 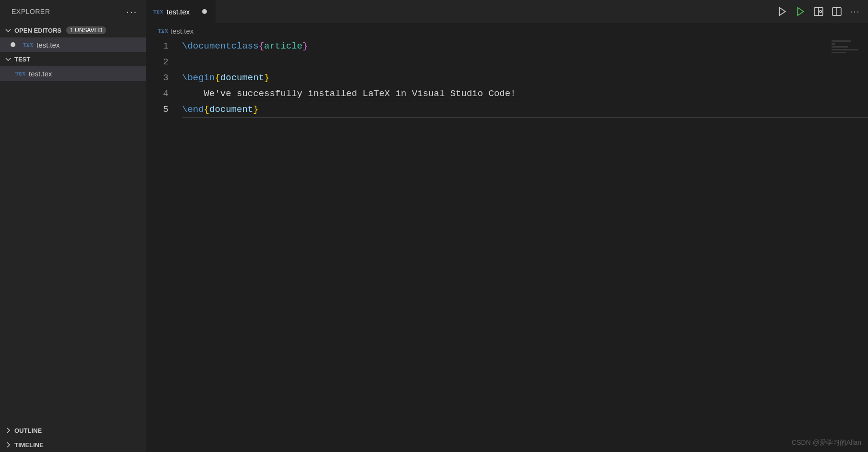 What do you see at coordinates (73, 73) in the screenshot?
I see `file-tree-item: TᴇX test.tex` at bounding box center [73, 73].